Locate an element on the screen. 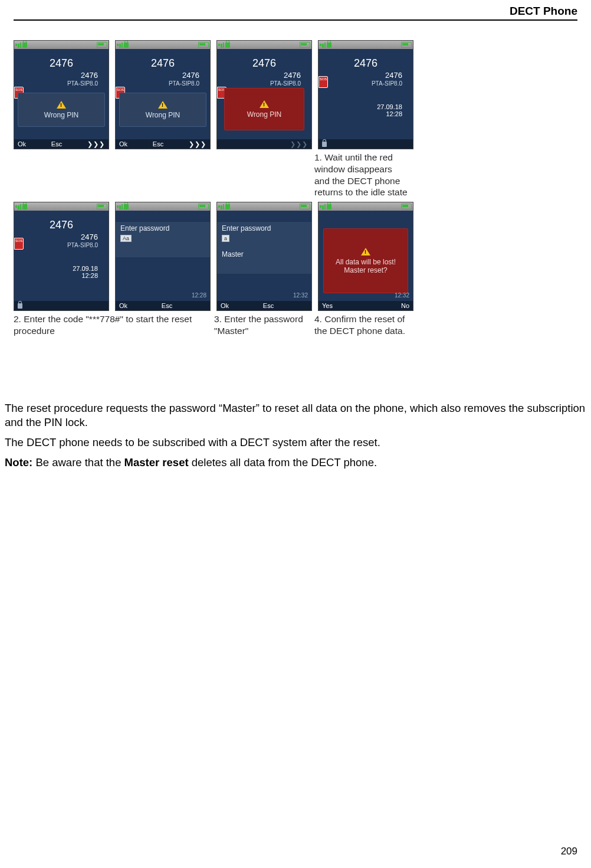  softkey-bar: Ok Esc is located at coordinates (163, 306).